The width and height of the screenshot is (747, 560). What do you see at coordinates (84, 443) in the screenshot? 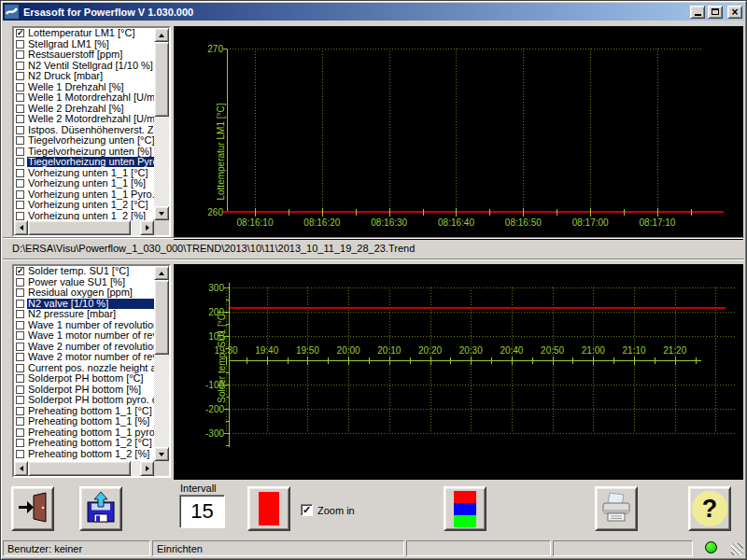
I see `list-item: Preheating bottom 1_2 [°C]` at bounding box center [84, 443].